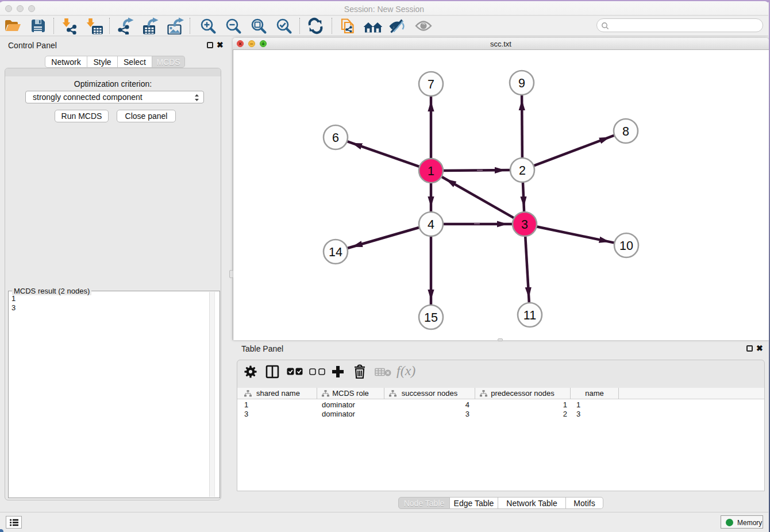  Describe the element at coordinates (431, 84) in the screenshot. I see `svg-text: 7` at that location.